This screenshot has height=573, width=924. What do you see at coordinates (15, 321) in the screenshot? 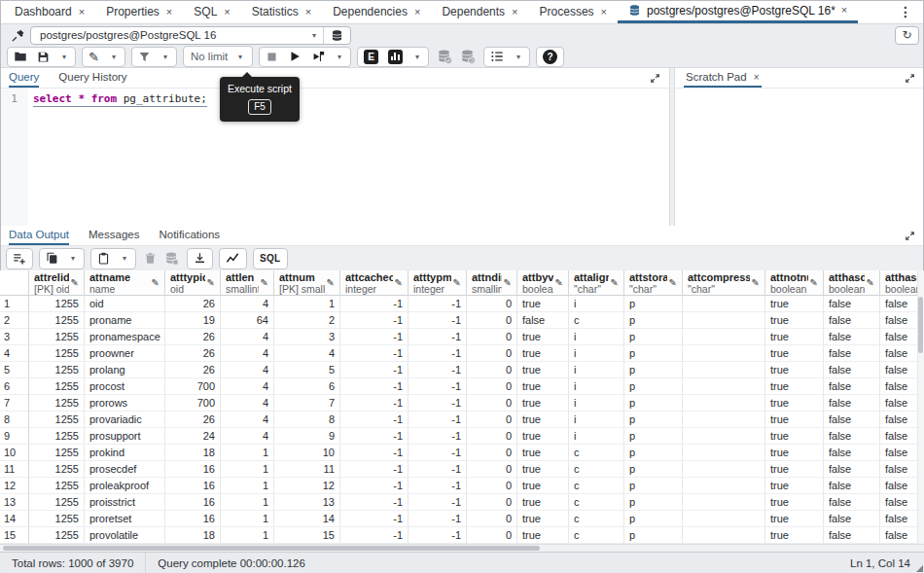
I see `row-number: 2` at bounding box center [15, 321].